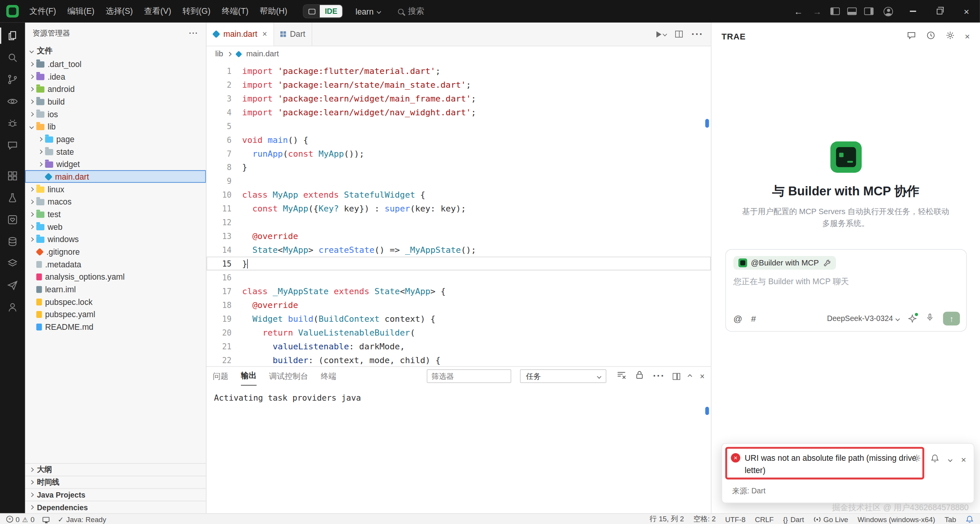 The image size is (980, 524). I want to click on menu-help: 帮助(H), so click(273, 11).